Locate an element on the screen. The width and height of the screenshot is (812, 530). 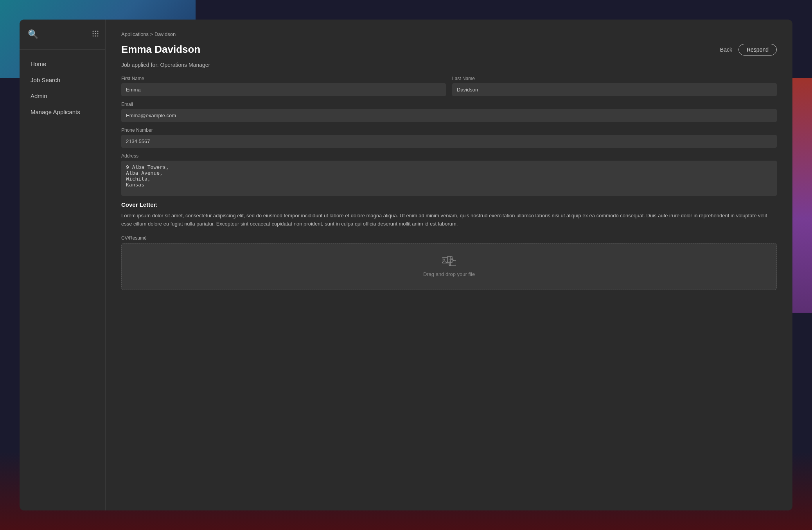
email-group: Email is located at coordinates (449, 112).